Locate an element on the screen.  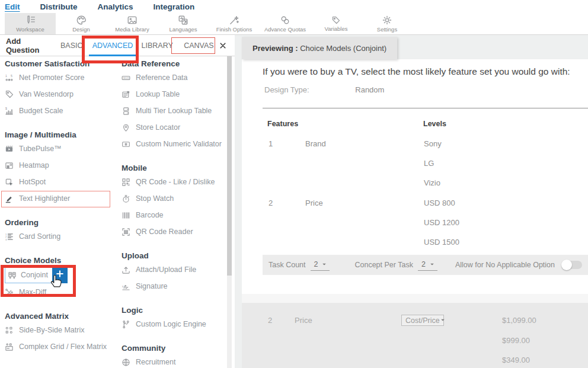
level-value: USD 800 is located at coordinates (440, 203).